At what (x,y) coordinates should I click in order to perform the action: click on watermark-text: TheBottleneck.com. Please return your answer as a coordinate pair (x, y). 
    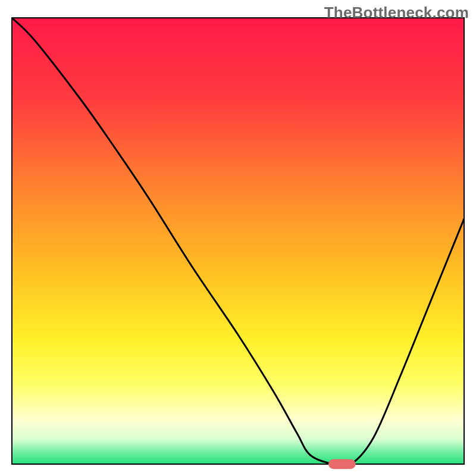
    Looking at the image, I should click on (396, 13).